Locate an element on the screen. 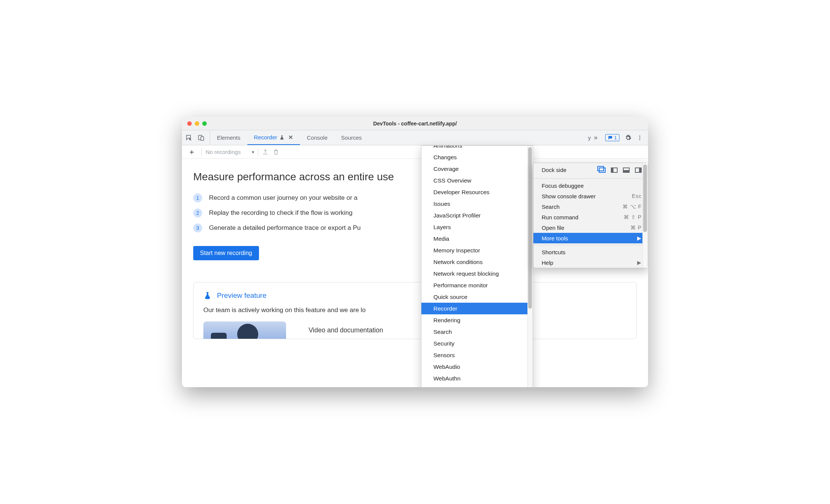 The height and width of the screenshot is (504, 830). inspect-element-icon is located at coordinates (189, 138).